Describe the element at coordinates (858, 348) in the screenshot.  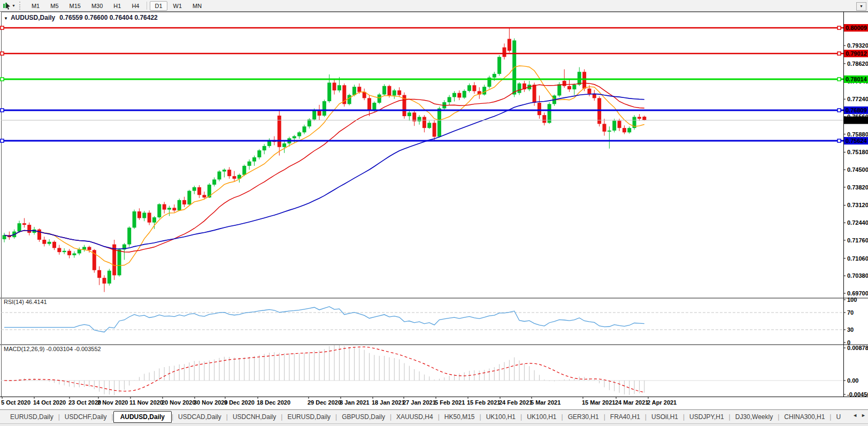
I see `macd-tick-label: 0.008785` at that location.